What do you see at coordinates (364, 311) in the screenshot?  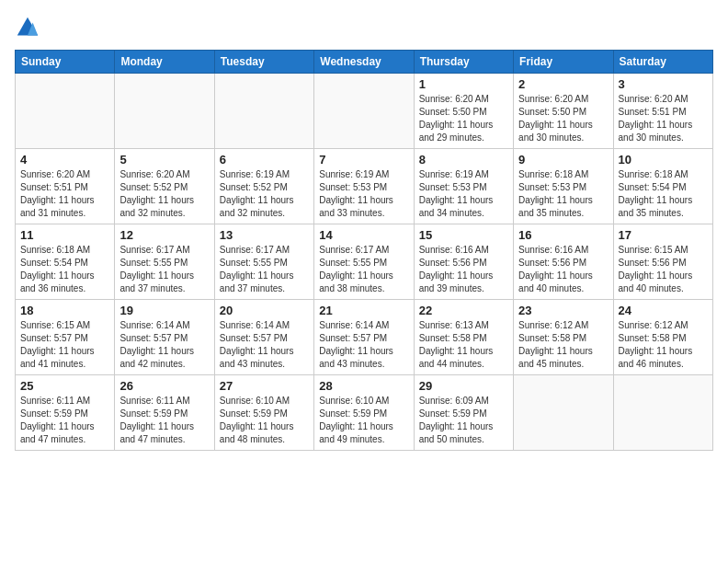 I see `day-number: 21` at bounding box center [364, 311].